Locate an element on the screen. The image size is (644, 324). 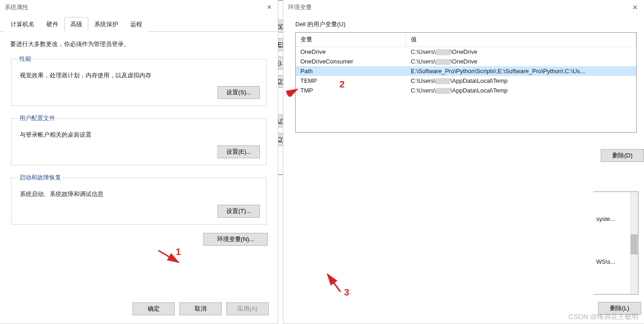
settings-performance-button: 设置(S)... is located at coordinates (239, 93).